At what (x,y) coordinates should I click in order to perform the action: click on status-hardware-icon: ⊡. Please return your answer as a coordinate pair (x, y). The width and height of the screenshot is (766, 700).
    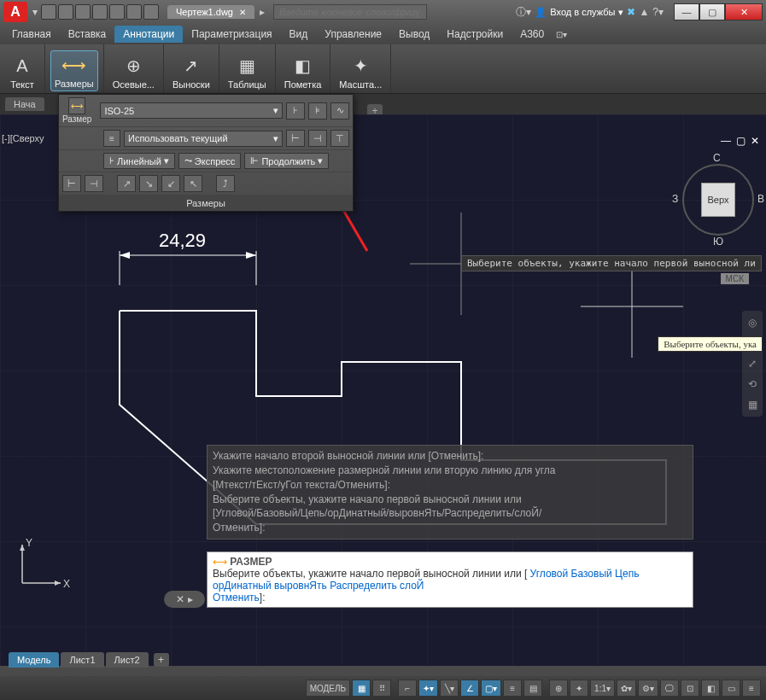
    Looking at the image, I should click on (690, 688).